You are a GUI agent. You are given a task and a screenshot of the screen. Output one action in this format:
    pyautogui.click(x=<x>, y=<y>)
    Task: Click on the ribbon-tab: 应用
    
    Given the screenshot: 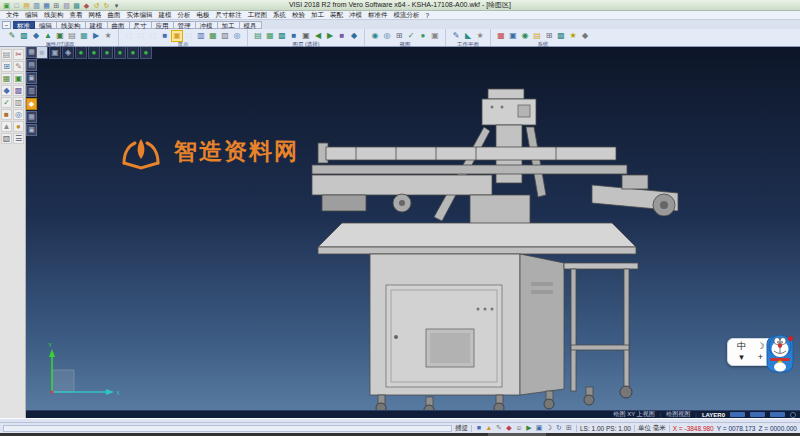 What is the action you would take?
    pyautogui.click(x=163, y=25)
    